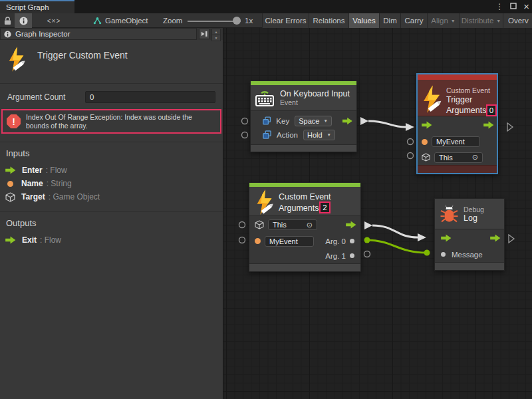 The image size is (532, 399). I want to click on argument-count-field: 0, so click(150, 97).